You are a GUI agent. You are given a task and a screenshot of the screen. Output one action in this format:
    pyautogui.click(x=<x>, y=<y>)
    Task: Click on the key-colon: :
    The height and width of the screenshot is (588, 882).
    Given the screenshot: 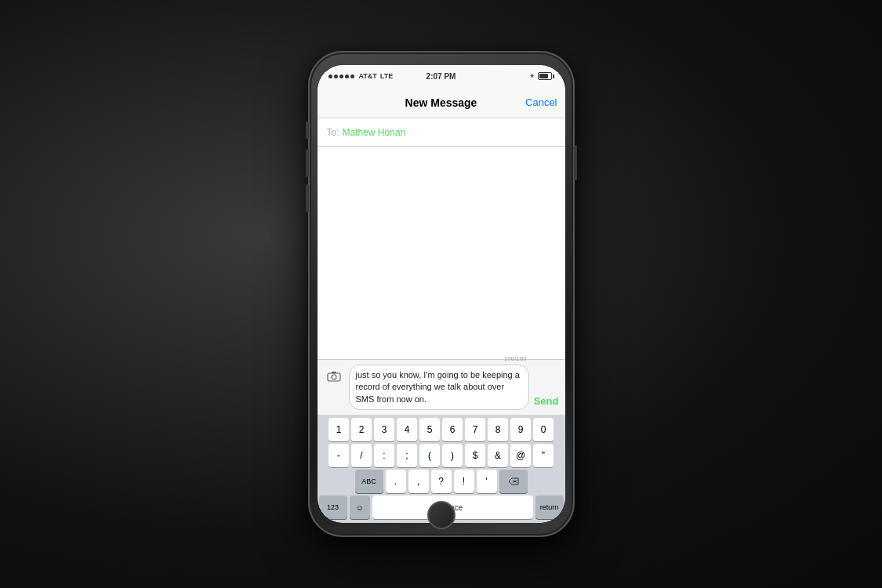 What is the action you would take?
    pyautogui.click(x=384, y=456)
    